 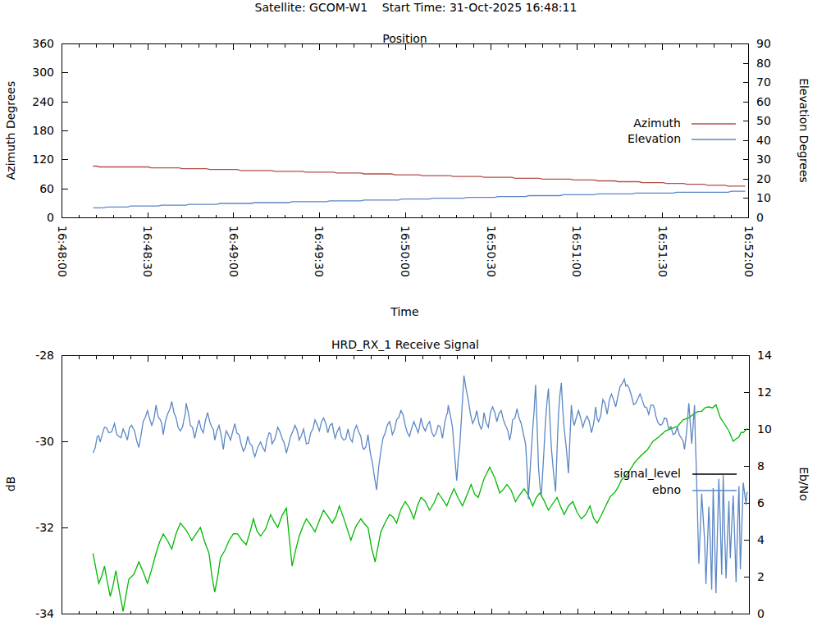 What do you see at coordinates (405, 251) in the screenshot?
I see `svg-text: 16:50:00` at bounding box center [405, 251].